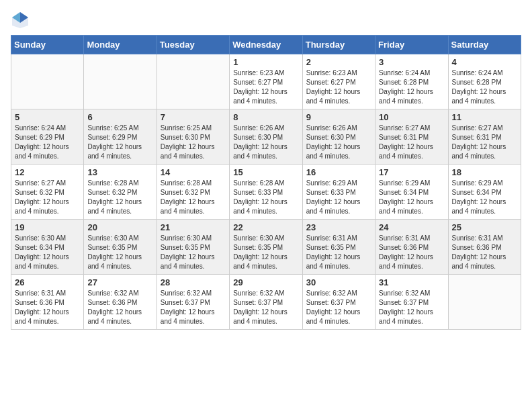  What do you see at coordinates (411, 62) in the screenshot?
I see `day-number: 3` at bounding box center [411, 62].